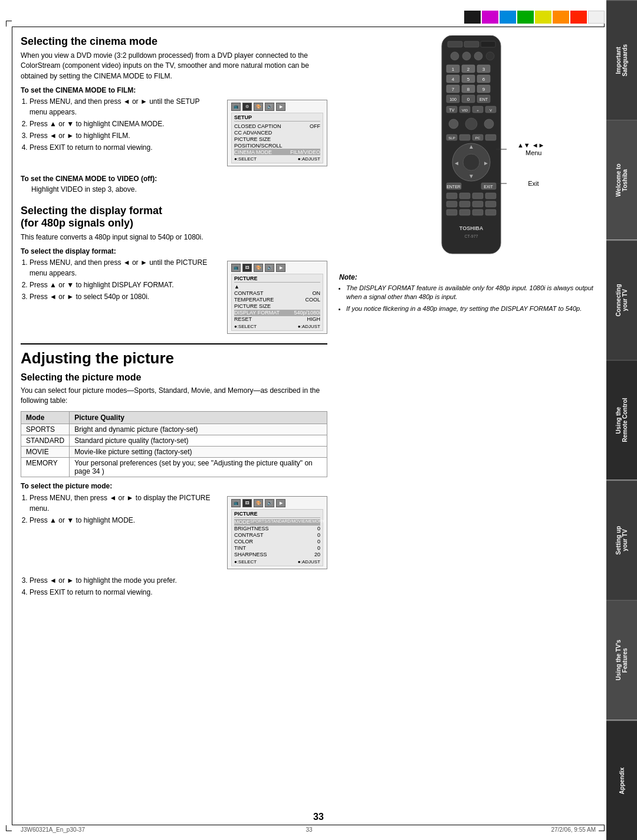 The image size is (637, 840). I want to click on color-block-white, so click(596, 17).